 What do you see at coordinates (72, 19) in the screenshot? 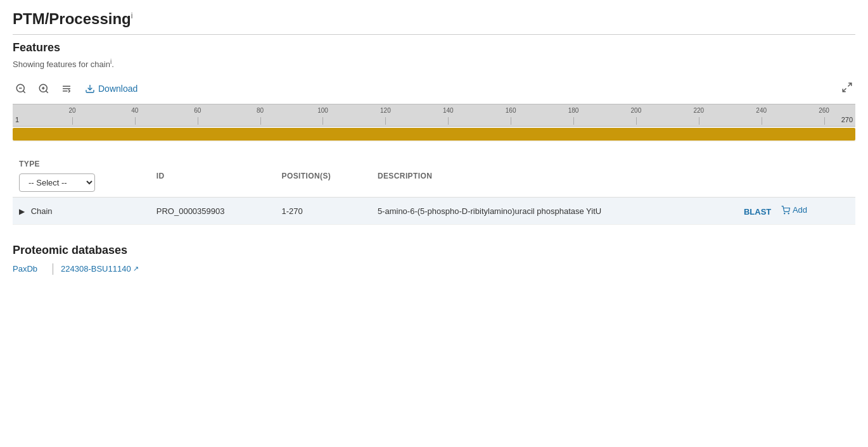
I see `page-title-text: PTM/Processing` at bounding box center [72, 19].